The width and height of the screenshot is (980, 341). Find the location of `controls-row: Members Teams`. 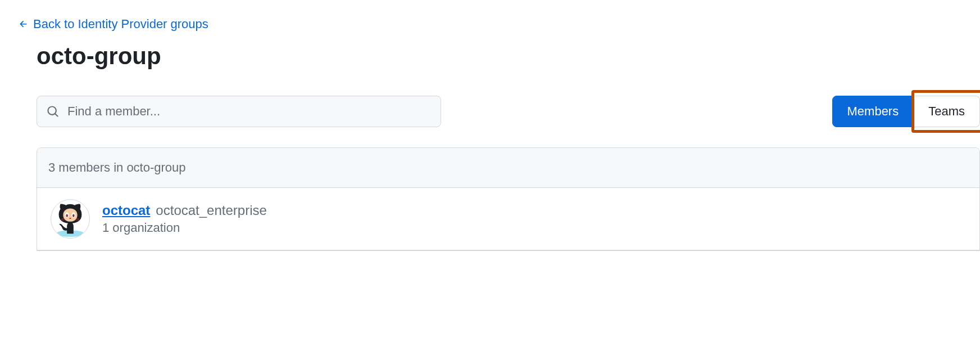

controls-row: Members Teams is located at coordinates (499, 111).